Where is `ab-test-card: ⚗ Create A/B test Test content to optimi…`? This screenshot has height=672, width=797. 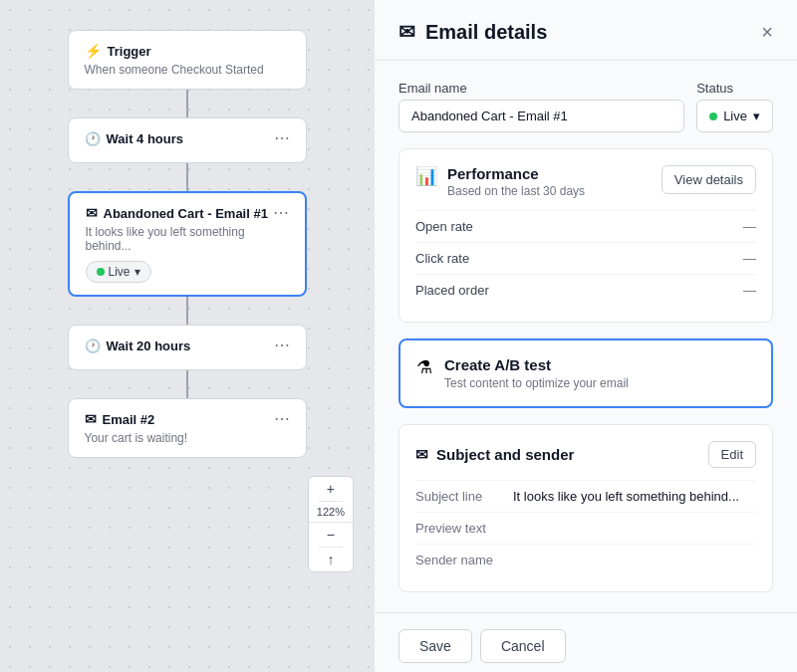
ab-test-card: ⚗ Create A/B test Test content to optimi… is located at coordinates (586, 373).